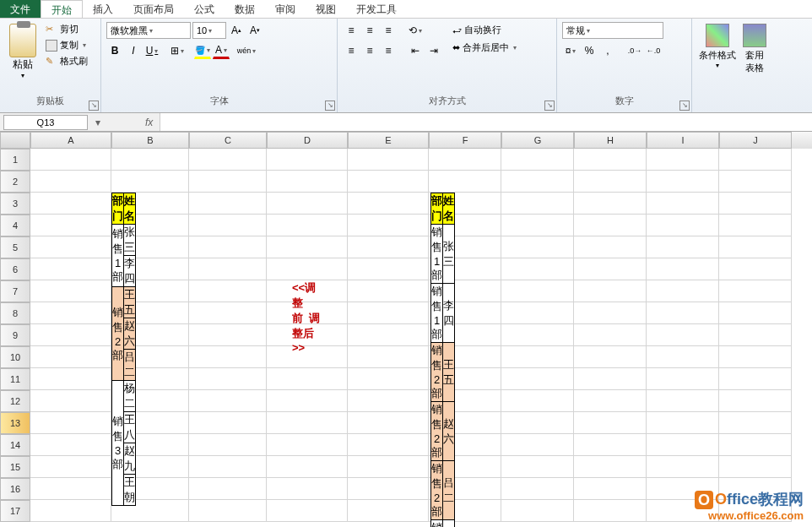 The height and width of the screenshot is (527, 812). I want to click on tab-developer: 开发工具, so click(376, 8).